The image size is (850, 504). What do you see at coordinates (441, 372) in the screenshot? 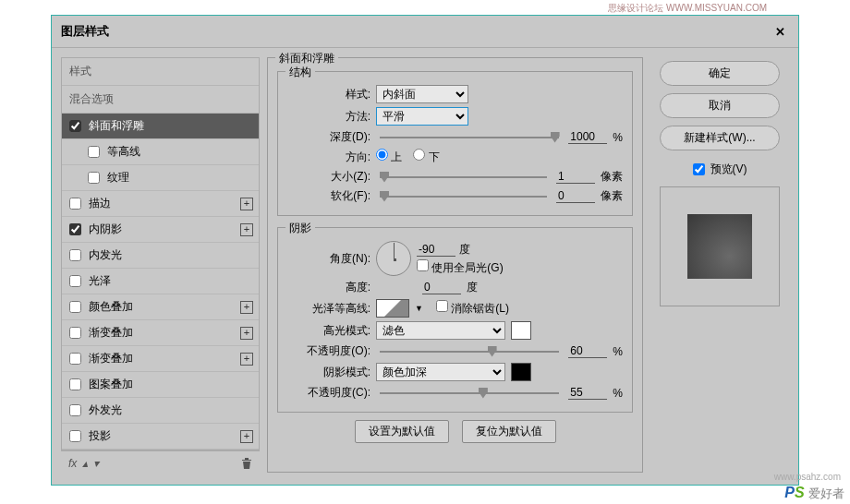
I see `shadow-mode-select: 颜色加深` at bounding box center [441, 372].